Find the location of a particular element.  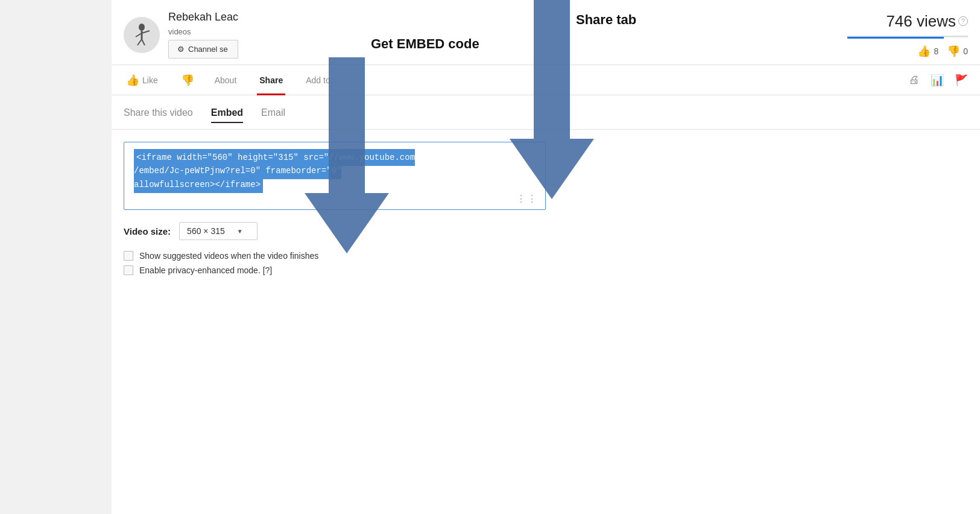

print-icon: 🖨 is located at coordinates (914, 80).